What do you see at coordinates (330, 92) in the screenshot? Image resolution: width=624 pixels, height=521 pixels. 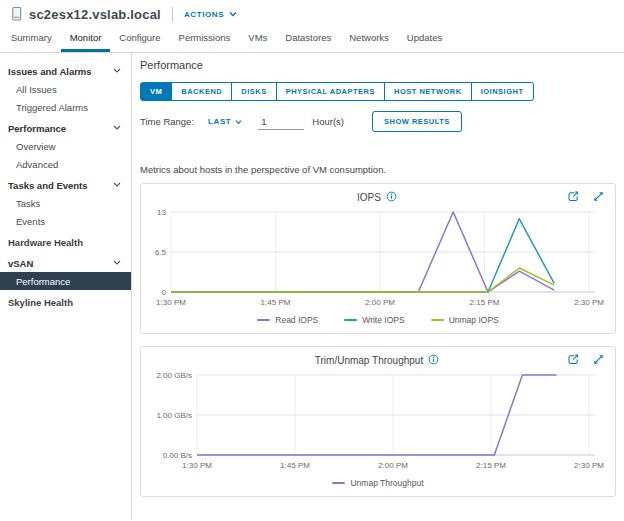 I see `view-tab-physical-adapters: PHYSICAL ADAPTERS` at bounding box center [330, 92].